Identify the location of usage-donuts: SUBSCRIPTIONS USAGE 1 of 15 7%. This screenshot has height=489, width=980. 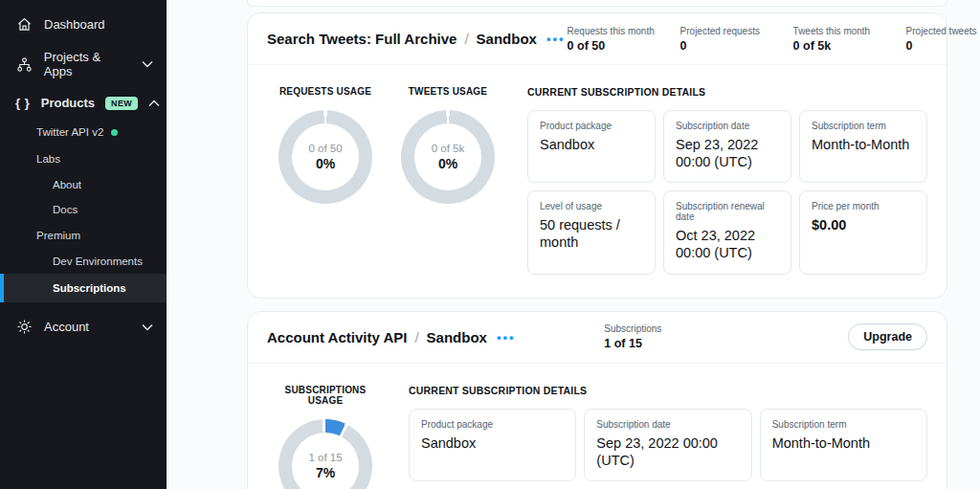
(325, 434).